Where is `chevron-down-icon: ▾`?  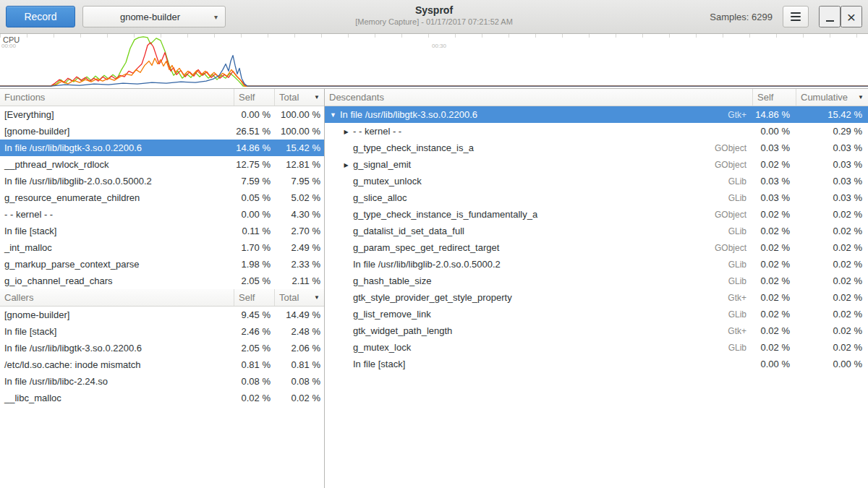
chevron-down-icon: ▾ is located at coordinates (216, 17).